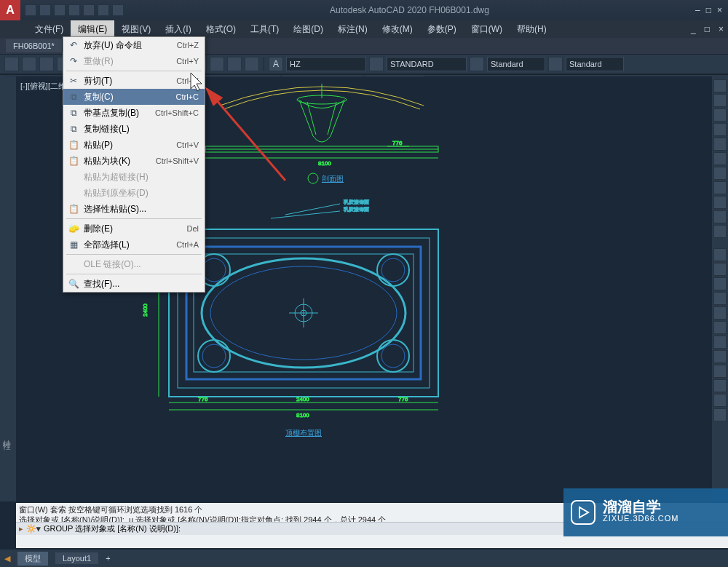 This screenshot has height=567, width=728. Describe the element at coordinates (252, 64) in the screenshot. I see `calculator-icon` at that location.